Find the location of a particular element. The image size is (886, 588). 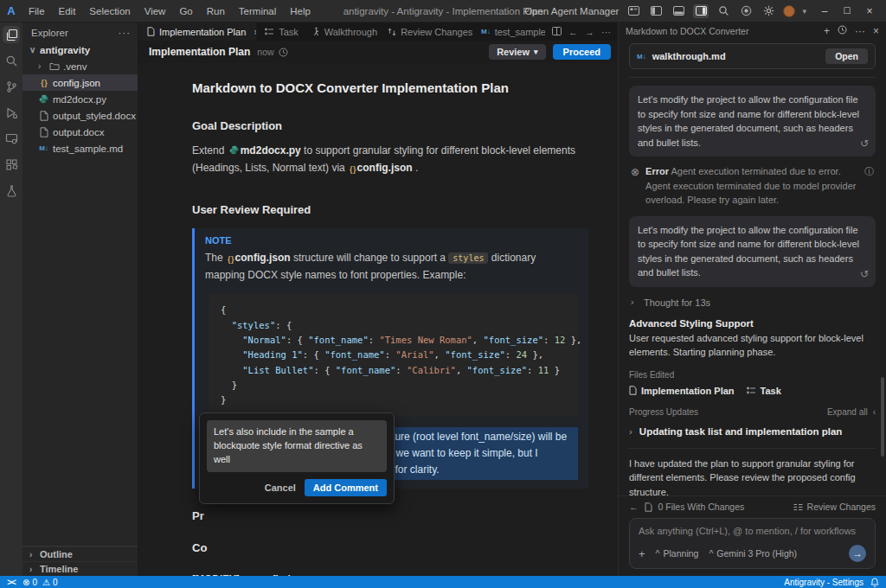

split-editor-icon is located at coordinates (557, 32).